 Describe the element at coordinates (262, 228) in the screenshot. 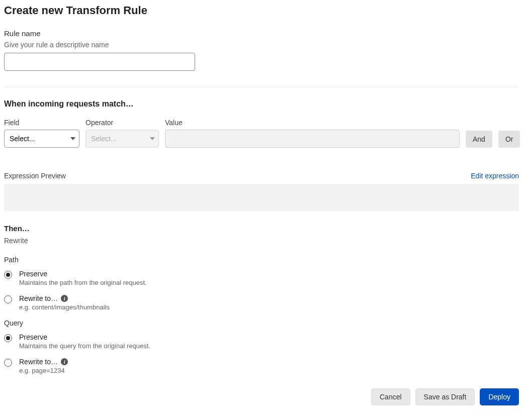

I see `then-heading: Then…` at that location.